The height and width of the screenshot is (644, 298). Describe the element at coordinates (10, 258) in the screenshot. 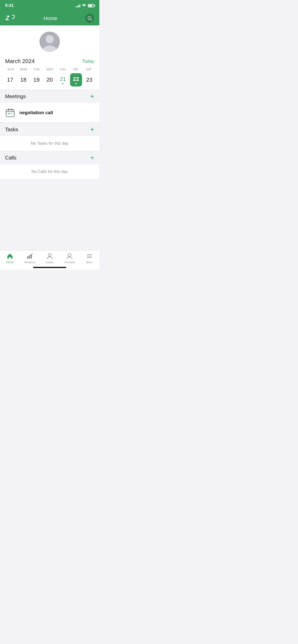

I see `tab-home: Home` at that location.